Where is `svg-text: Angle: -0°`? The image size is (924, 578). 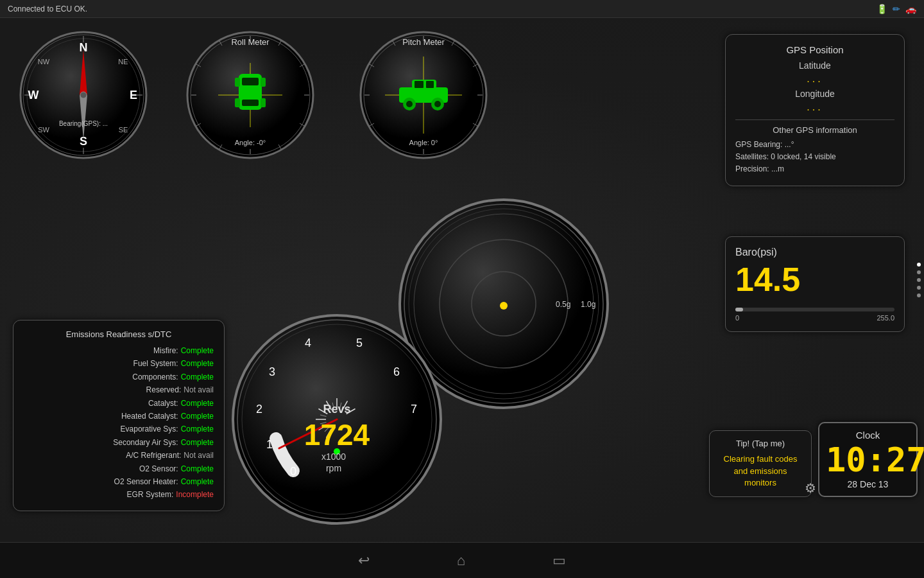
svg-text: Angle: -0° is located at coordinates (250, 143).